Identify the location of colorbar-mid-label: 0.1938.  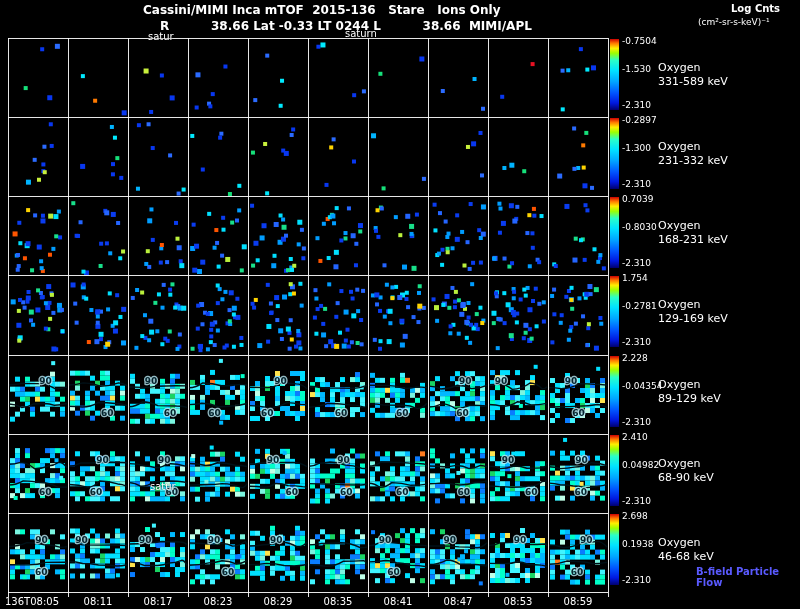
(638, 544).